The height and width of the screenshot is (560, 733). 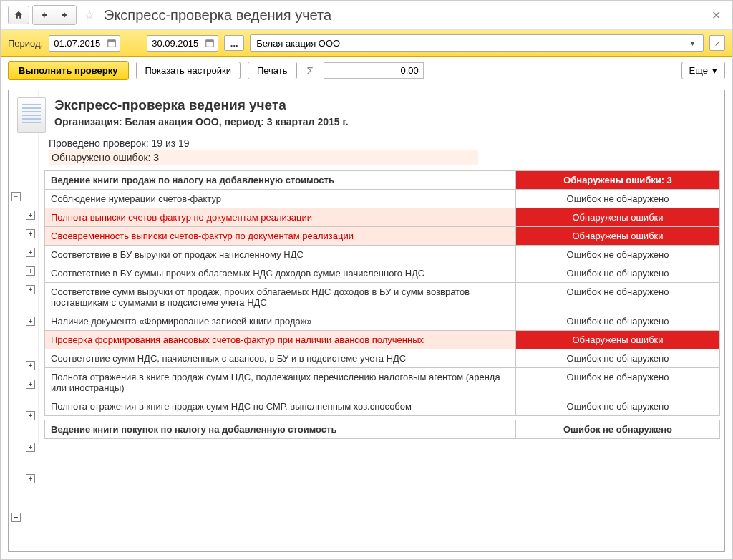 What do you see at coordinates (281, 274) in the screenshot?
I see `check-name-cell: Соответствие в БУ суммы прочих облагаемы…` at bounding box center [281, 274].